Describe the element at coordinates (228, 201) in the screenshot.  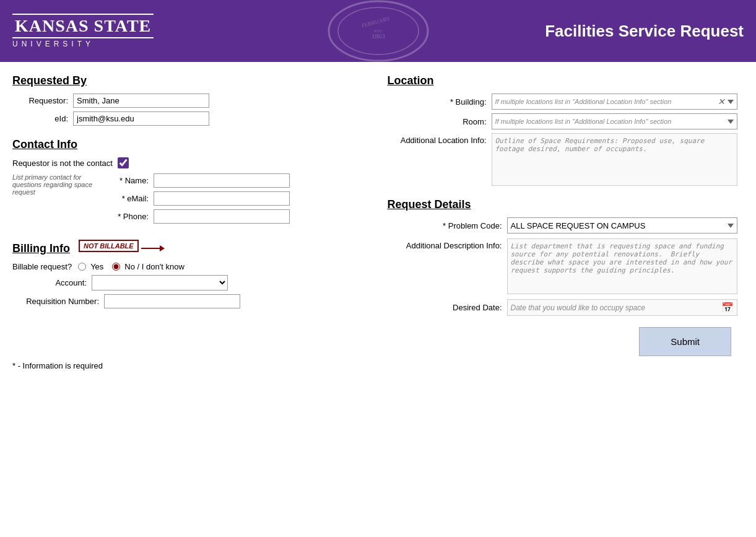
I see `contact-rows: * Name: * eMail: * Phone:` at that location.